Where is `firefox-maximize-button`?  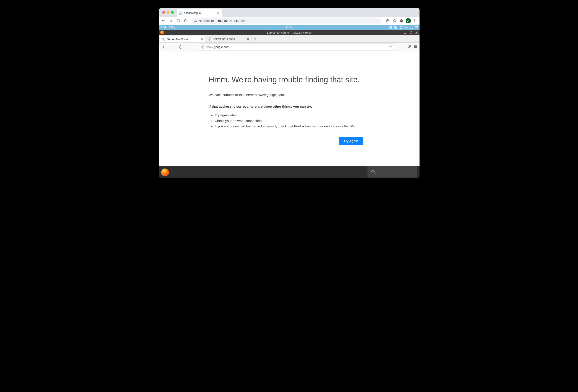
firefox-maximize-button is located at coordinates (411, 33).